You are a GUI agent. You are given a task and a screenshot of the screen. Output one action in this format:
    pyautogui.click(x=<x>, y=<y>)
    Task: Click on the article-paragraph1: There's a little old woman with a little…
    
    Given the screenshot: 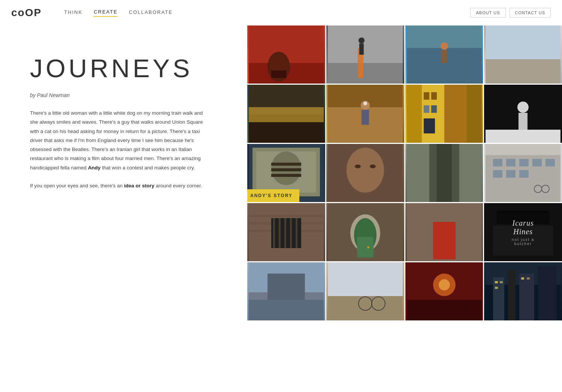 What is the action you would take?
    pyautogui.click(x=118, y=141)
    